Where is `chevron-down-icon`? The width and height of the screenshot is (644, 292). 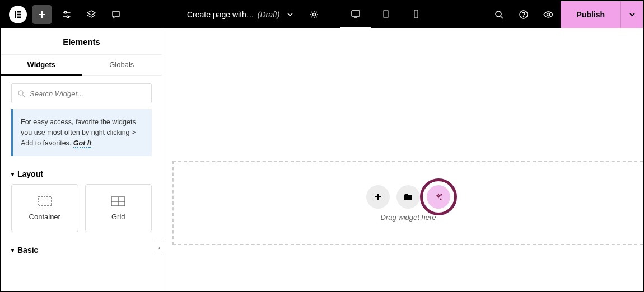 chevron-down-icon is located at coordinates (290, 15).